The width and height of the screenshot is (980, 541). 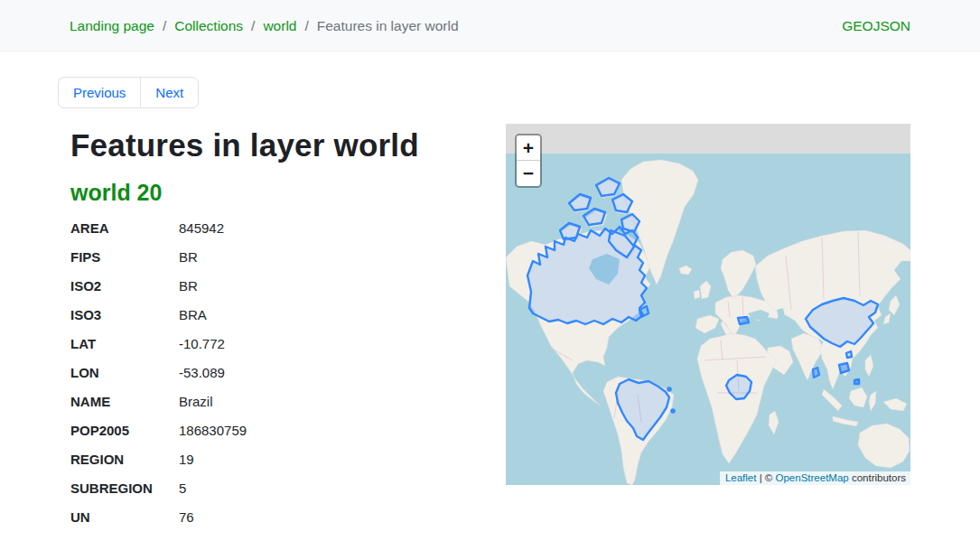 I want to click on property-row: SUBREGION 5, so click(x=269, y=488).